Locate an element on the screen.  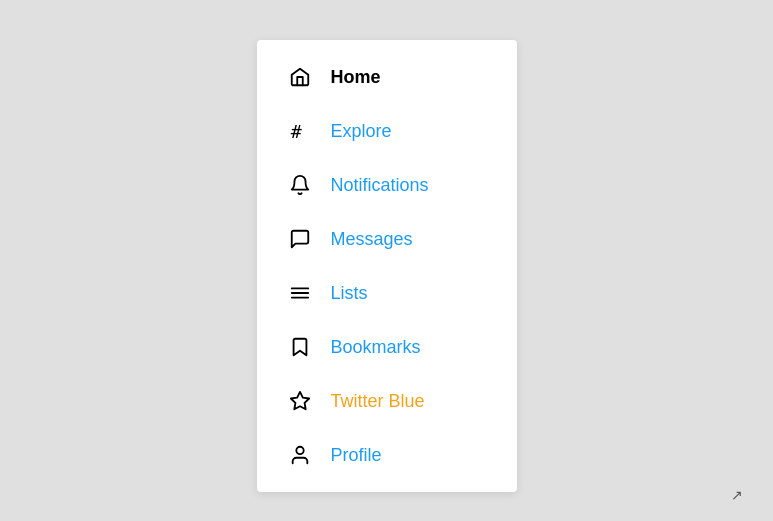
explore-icon: # is located at coordinates (300, 131).